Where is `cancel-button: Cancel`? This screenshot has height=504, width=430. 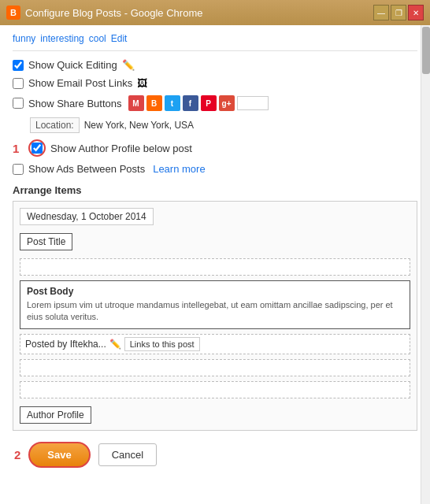
cancel-button: Cancel is located at coordinates (128, 455).